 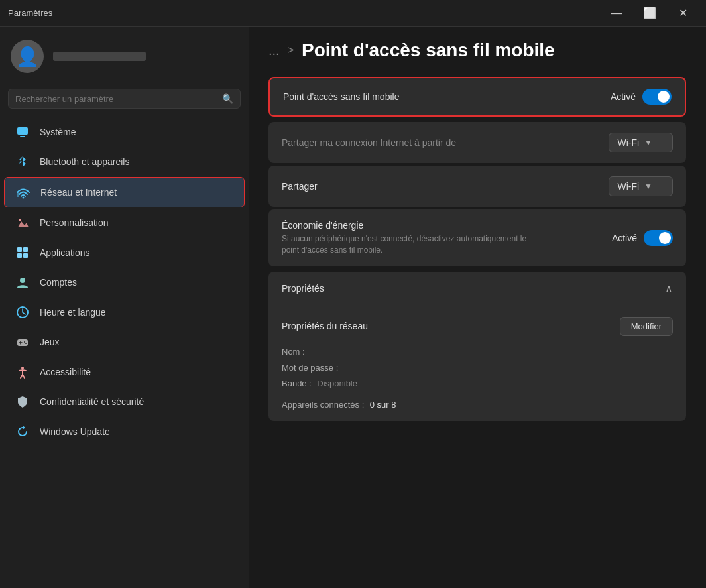 I want to click on properties-header-label: Propriétés, so click(x=303, y=288).